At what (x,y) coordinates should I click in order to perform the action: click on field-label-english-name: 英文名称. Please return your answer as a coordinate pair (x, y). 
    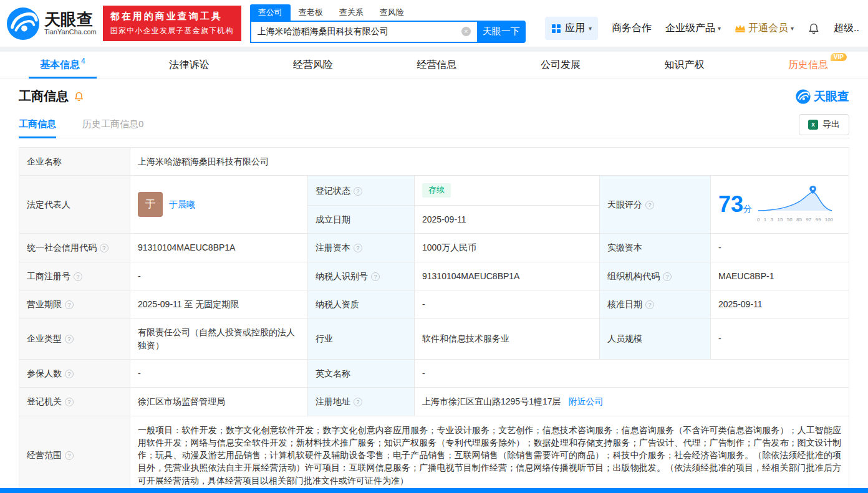
    Looking at the image, I should click on (362, 373).